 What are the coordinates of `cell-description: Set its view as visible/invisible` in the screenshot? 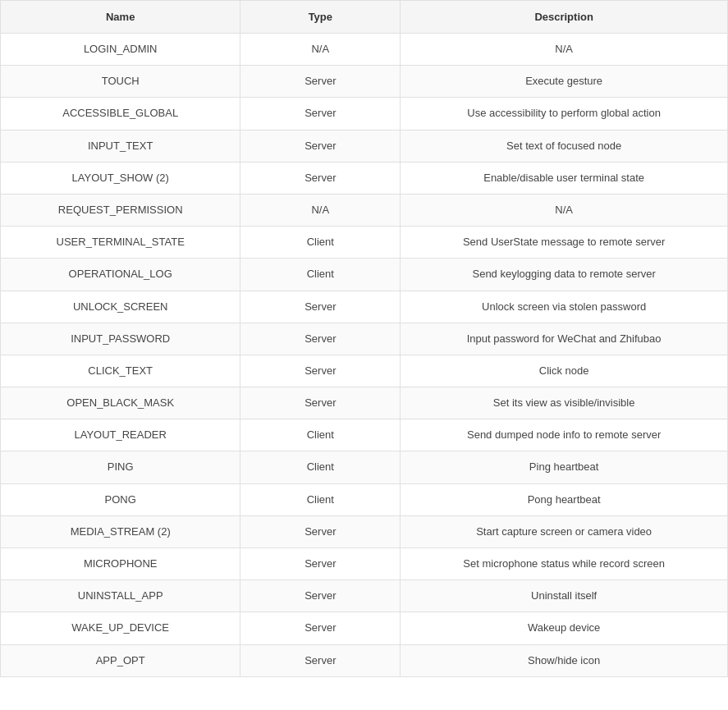 It's located at (565, 404).